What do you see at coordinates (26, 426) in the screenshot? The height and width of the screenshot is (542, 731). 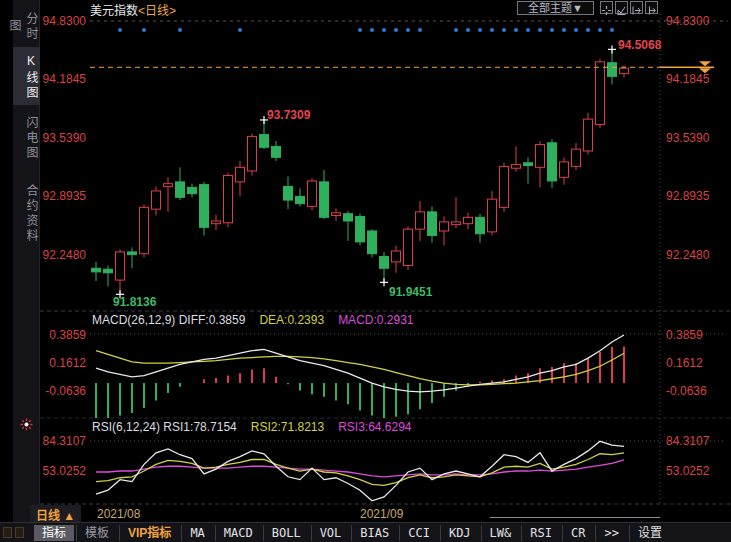 I see `indicator-flag-icon` at bounding box center [26, 426].